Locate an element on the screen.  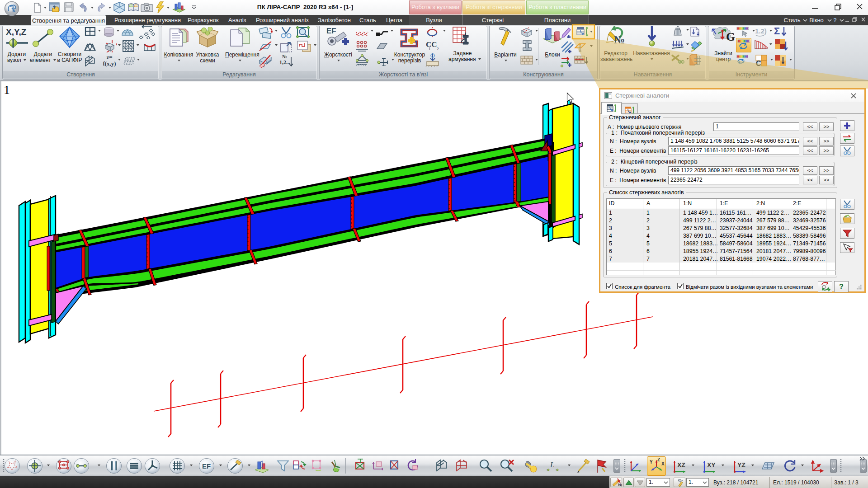
svg-text: XY is located at coordinates (712, 465).